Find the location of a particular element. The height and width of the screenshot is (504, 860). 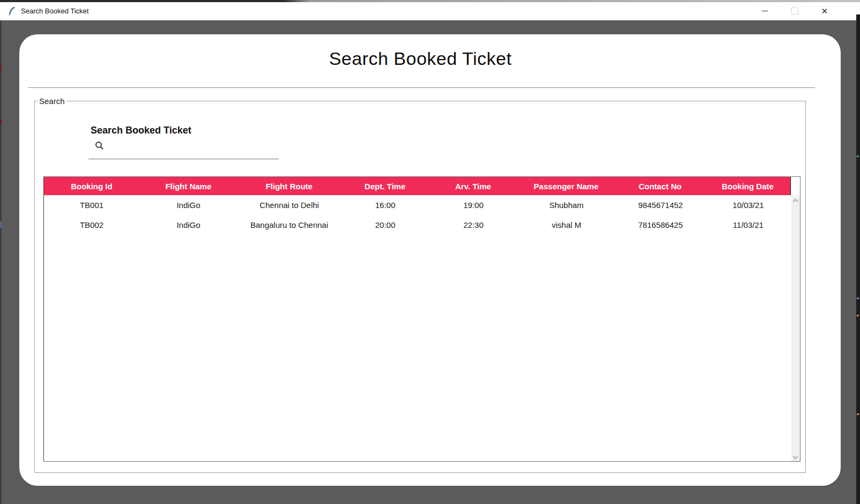

column-header: Booking Date is located at coordinates (747, 186).